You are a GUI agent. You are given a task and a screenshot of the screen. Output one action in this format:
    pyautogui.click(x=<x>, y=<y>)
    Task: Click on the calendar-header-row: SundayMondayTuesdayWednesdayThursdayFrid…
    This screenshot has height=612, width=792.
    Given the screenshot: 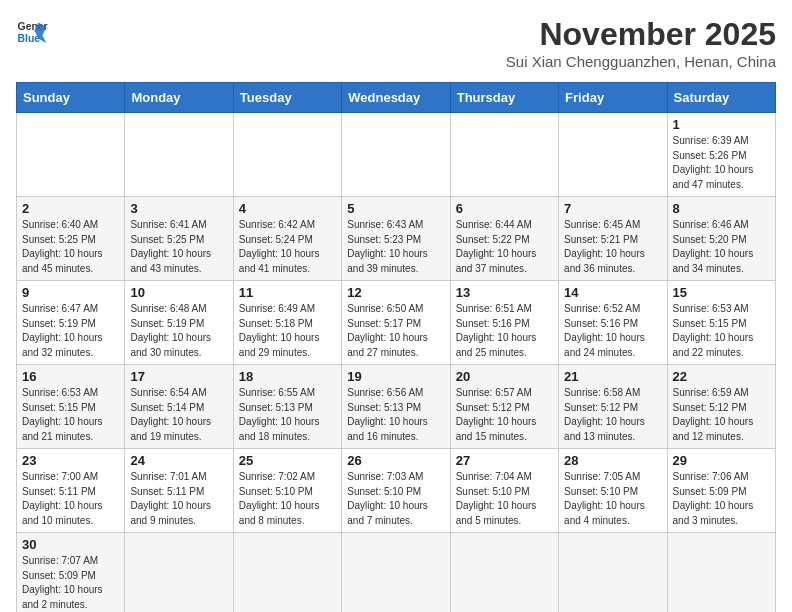 What is the action you would take?
    pyautogui.click(x=396, y=98)
    